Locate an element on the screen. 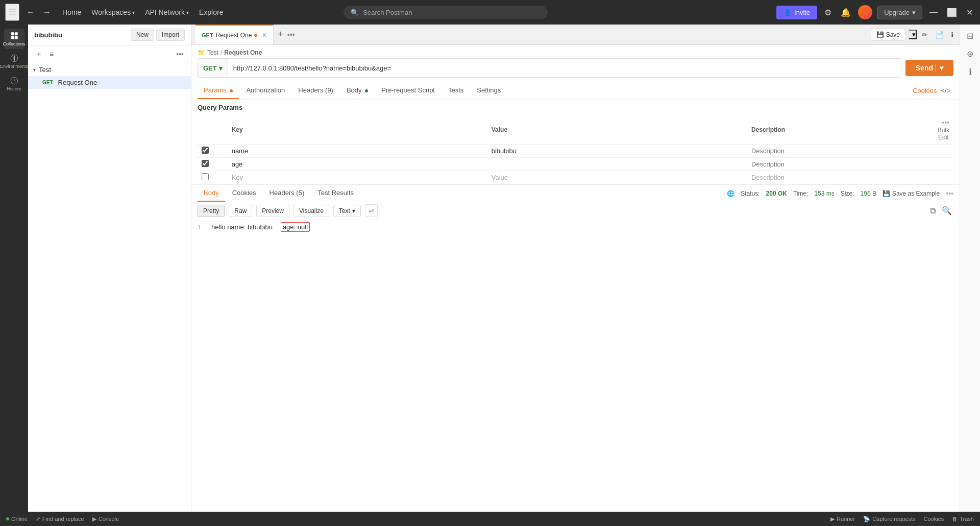  size-value: 196 B is located at coordinates (869, 194).